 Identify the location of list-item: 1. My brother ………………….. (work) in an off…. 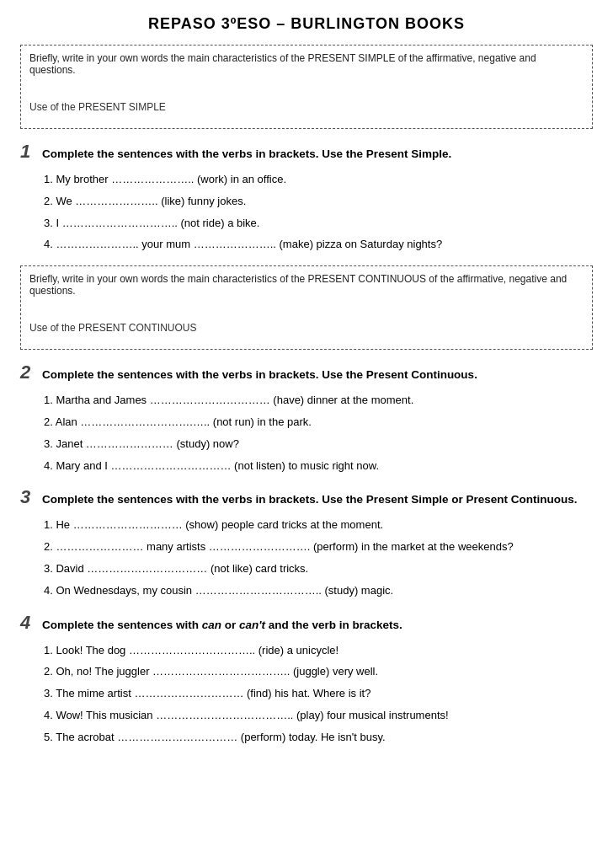
(318, 180).